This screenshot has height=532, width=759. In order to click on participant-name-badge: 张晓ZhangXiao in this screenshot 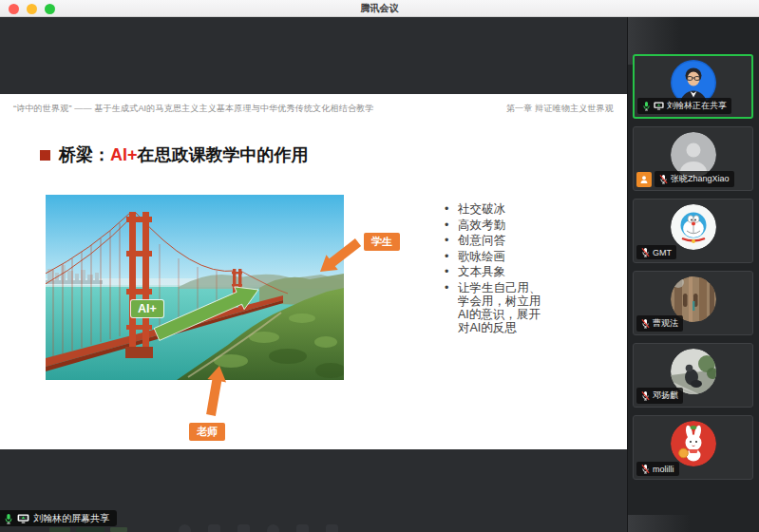, I will do `click(694, 179)`.